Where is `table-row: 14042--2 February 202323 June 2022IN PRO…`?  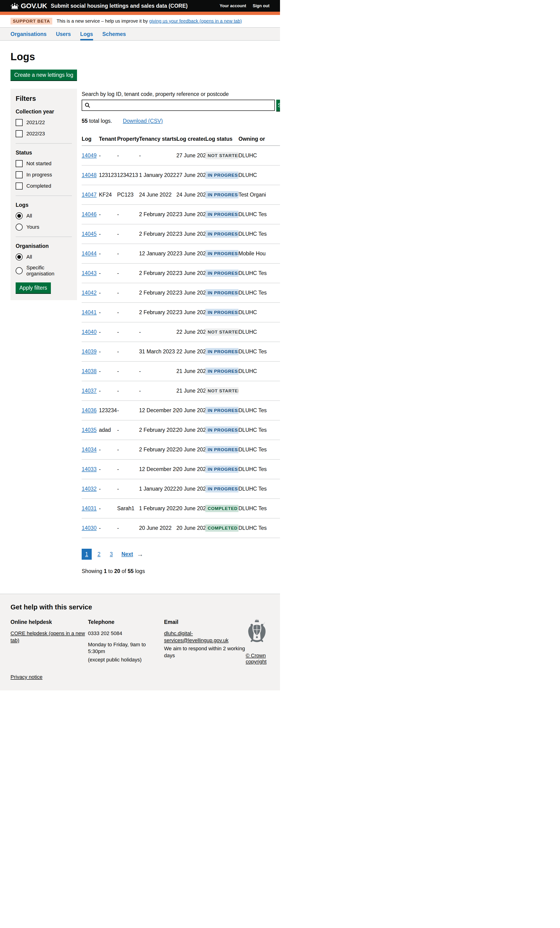
table-row: 14042--2 February 202323 June 2022IN PRO… is located at coordinates (181, 293).